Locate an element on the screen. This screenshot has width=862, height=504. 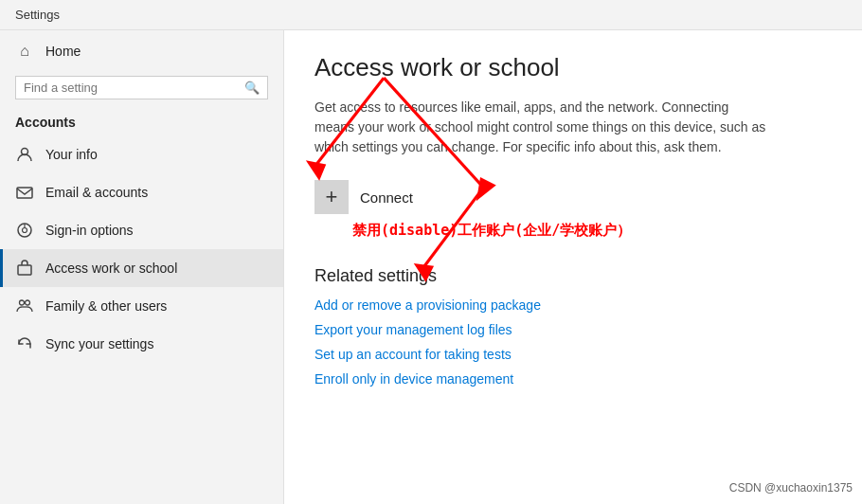
page-title: Access work or school is located at coordinates (573, 68).